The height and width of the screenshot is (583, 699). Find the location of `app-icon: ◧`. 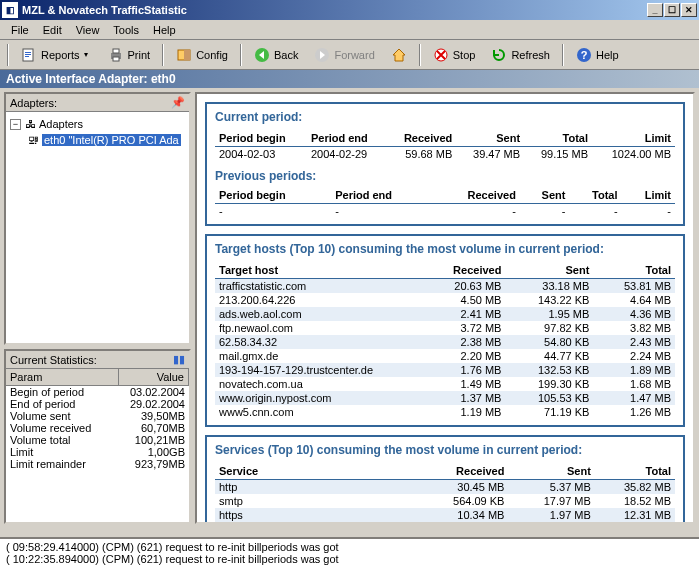

app-icon: ◧ is located at coordinates (10, 10).